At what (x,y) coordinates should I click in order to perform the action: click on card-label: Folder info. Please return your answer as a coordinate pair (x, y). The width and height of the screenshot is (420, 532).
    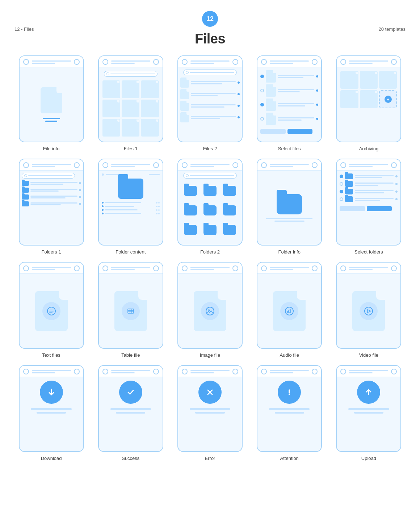
    Looking at the image, I should click on (289, 252).